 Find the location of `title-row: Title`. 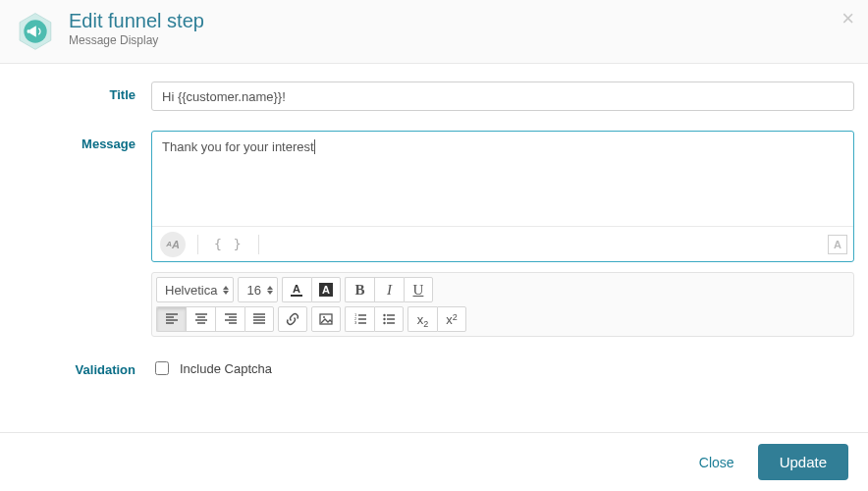

title-row: Title is located at coordinates (434, 96).